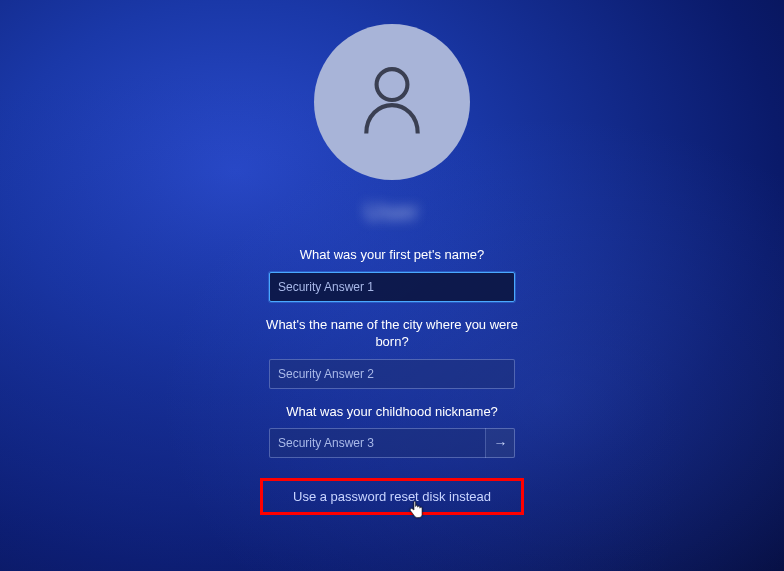  What do you see at coordinates (392, 255) in the screenshot?
I see `security-question-1: What was your first pet's name?` at bounding box center [392, 255].